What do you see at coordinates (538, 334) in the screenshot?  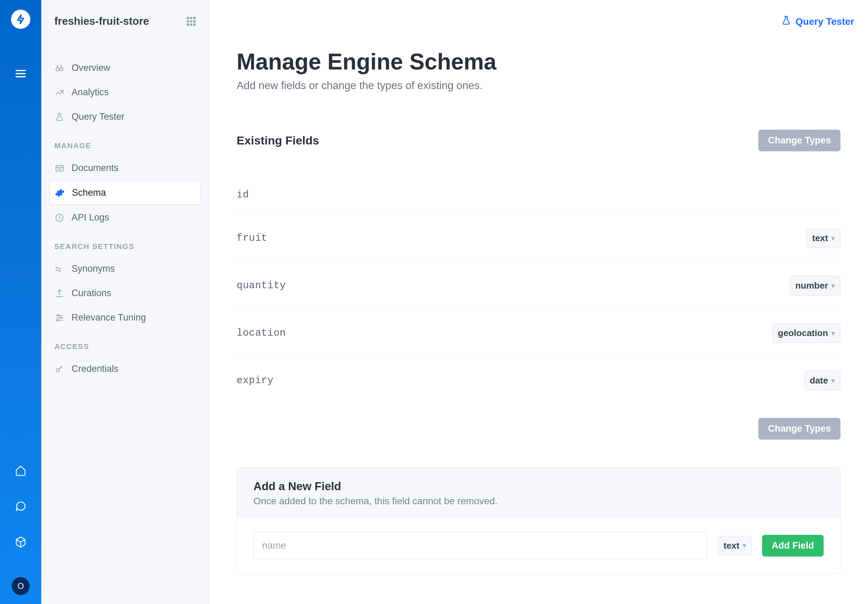 I see `field-row: location geolocation ▾` at bounding box center [538, 334].